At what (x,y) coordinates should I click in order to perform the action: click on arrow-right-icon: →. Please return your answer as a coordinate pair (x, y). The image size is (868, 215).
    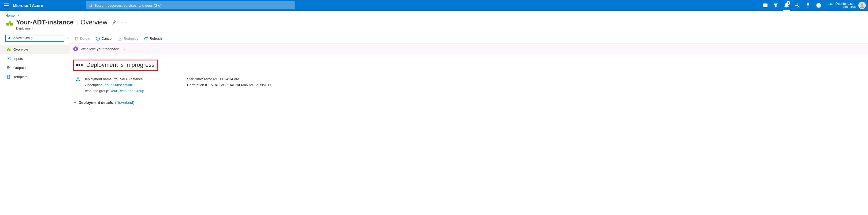
    Looking at the image, I should click on (124, 49).